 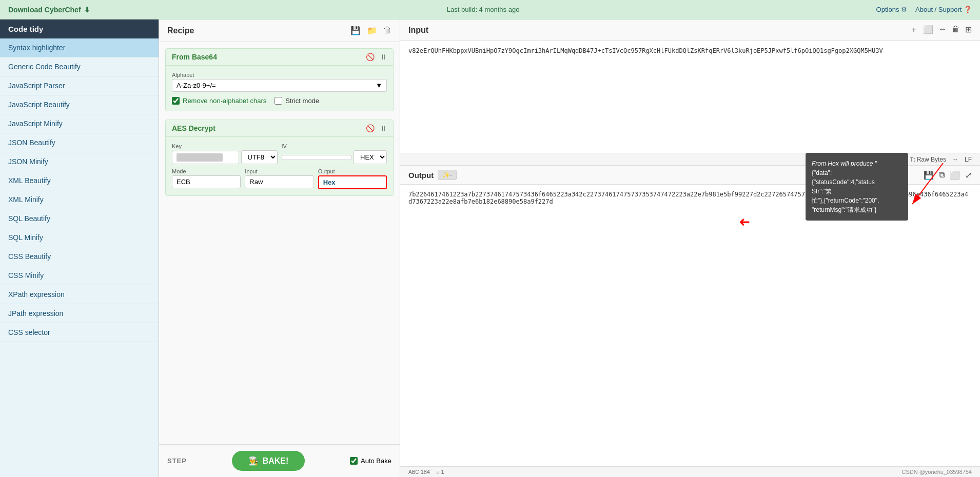 What do you see at coordinates (279, 182) in the screenshot?
I see `input-value: Raw` at bounding box center [279, 182].